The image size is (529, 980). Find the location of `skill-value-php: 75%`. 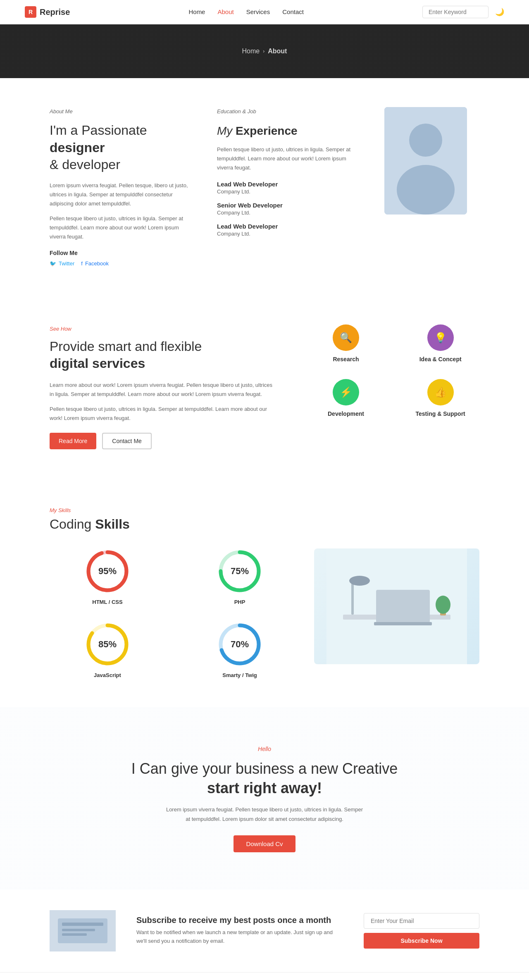

skill-value-php: 75% is located at coordinates (240, 571).